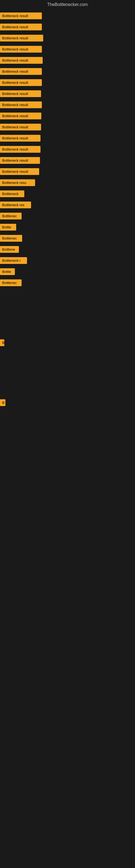 The height and width of the screenshot is (868, 135). Describe the element at coordinates (68, 94) in the screenshot. I see `bottleneck-item-7: Bottleneck result` at that location.